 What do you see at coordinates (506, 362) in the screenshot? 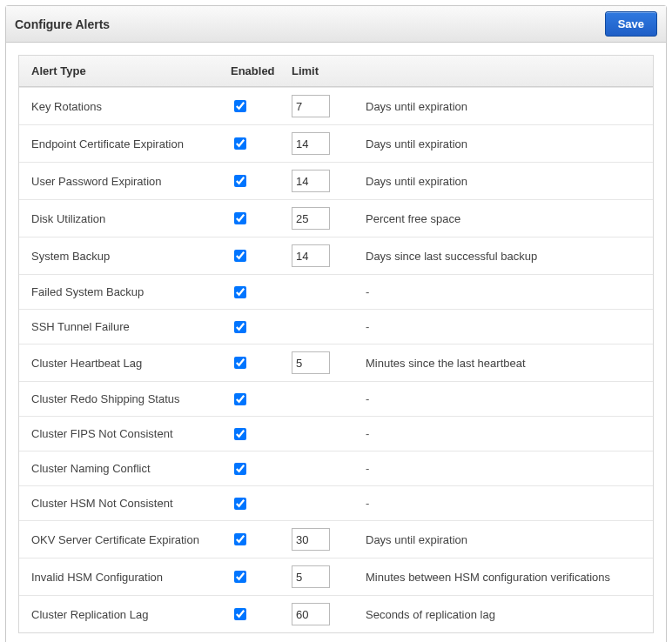
I see `limit-description: Minutes since the last heartbeat` at bounding box center [506, 362].